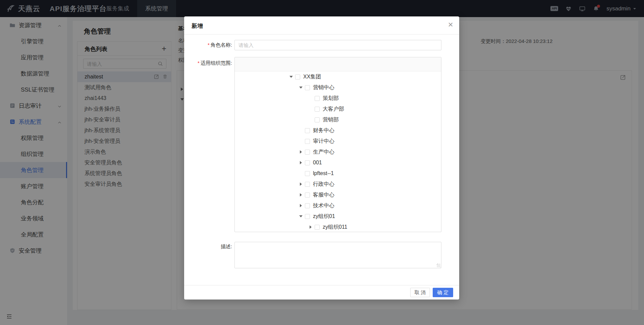 This screenshot has width=644, height=325. Describe the element at coordinates (331, 120) in the screenshot. I see `org-node-label: 营销部` at that location.